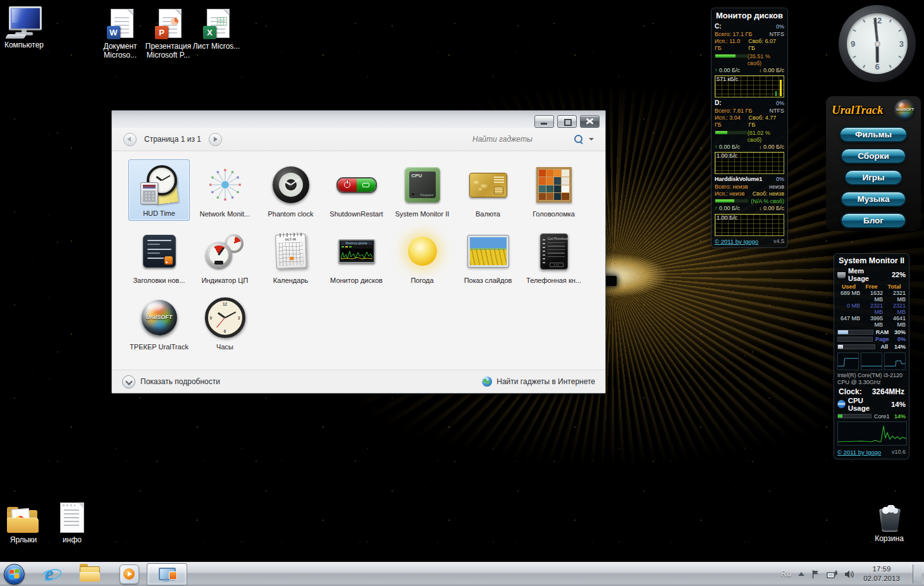  What do you see at coordinates (120, 33) in the screenshot?
I see `desktop-icon-word-doc: W Документ Microso...` at bounding box center [120, 33].